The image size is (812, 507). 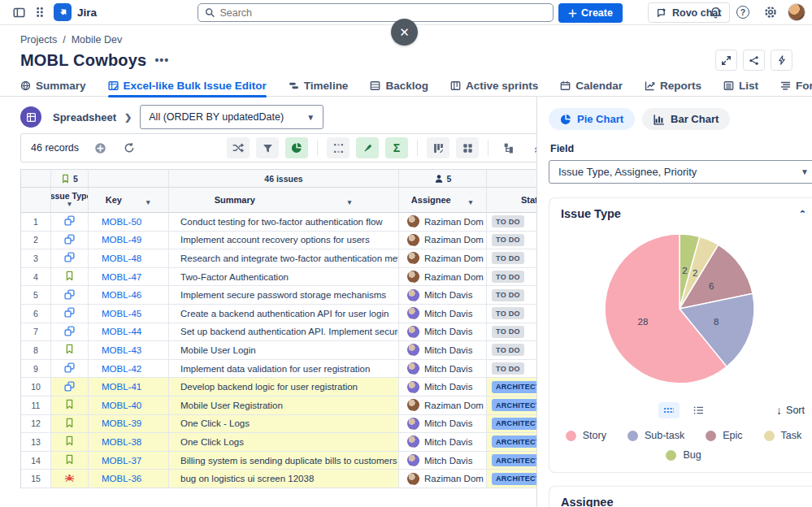 I want to click on row-number: 10, so click(x=36, y=387).